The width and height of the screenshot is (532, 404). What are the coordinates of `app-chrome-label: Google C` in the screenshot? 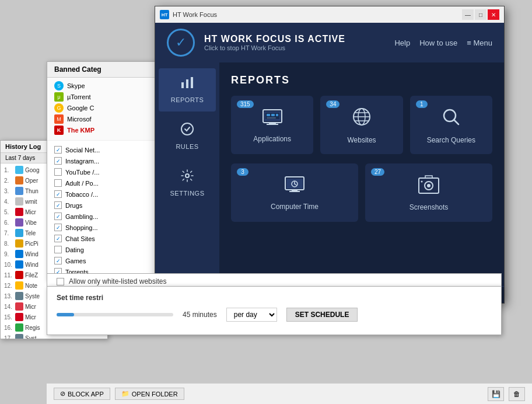 It's located at (80, 108).